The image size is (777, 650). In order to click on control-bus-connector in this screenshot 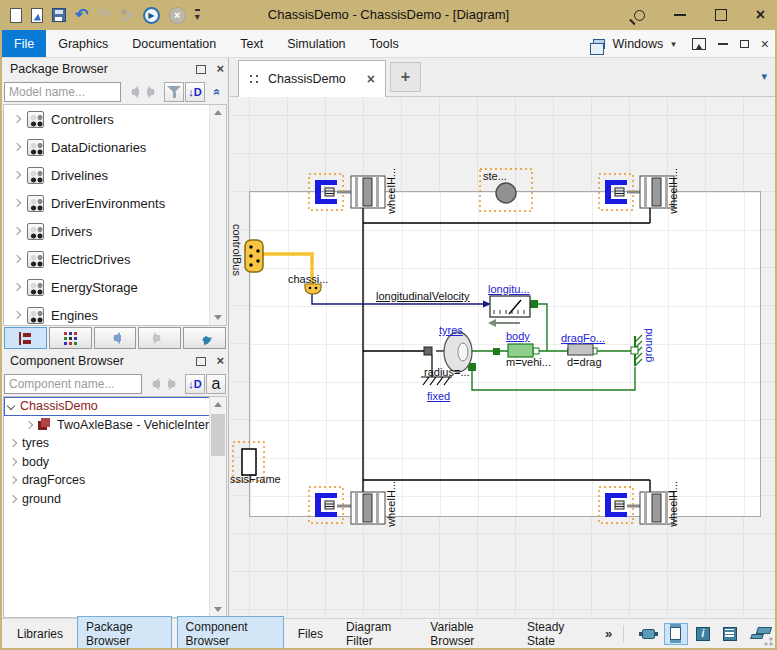, I will do `click(254, 256)`.